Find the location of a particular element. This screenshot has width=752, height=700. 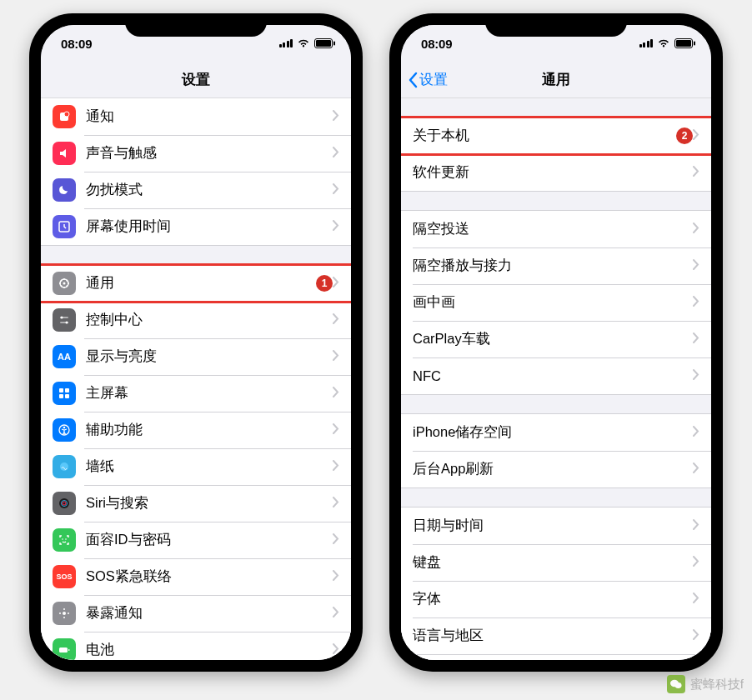

row-label: 通用 is located at coordinates (198, 283).